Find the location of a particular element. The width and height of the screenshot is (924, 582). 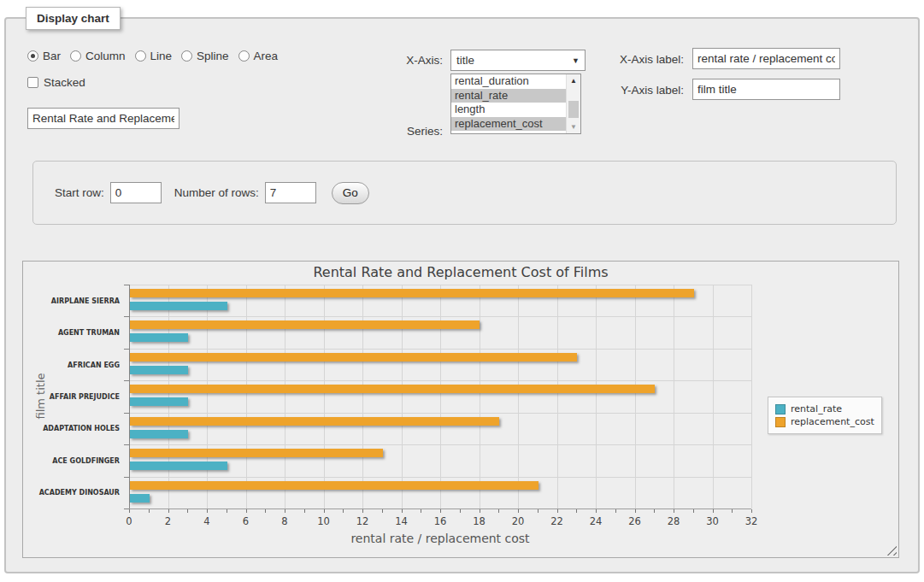

legend-item-replacement_cost: replacement_cost is located at coordinates (825, 422).